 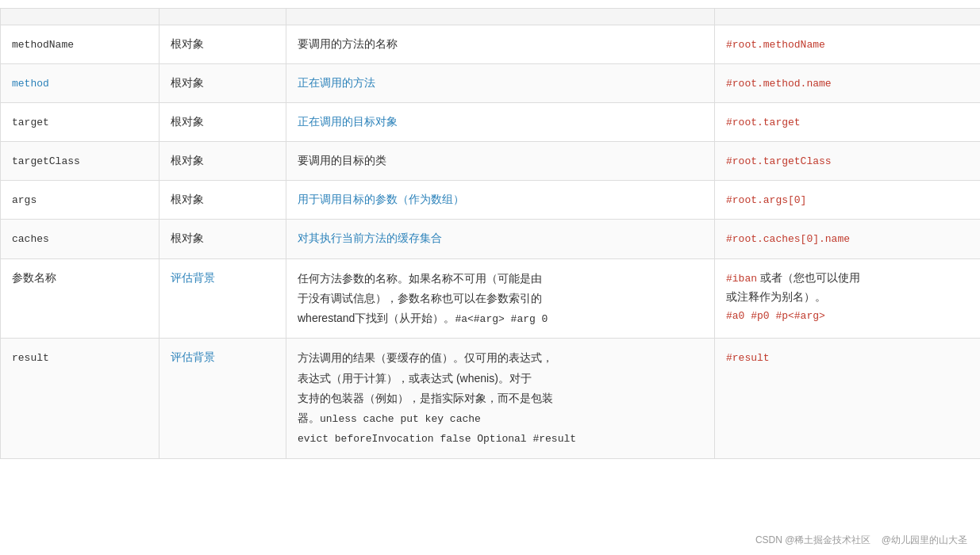 What do you see at coordinates (501, 122) in the screenshot?
I see `cell-description: 正在调用的目标对象` at bounding box center [501, 122].